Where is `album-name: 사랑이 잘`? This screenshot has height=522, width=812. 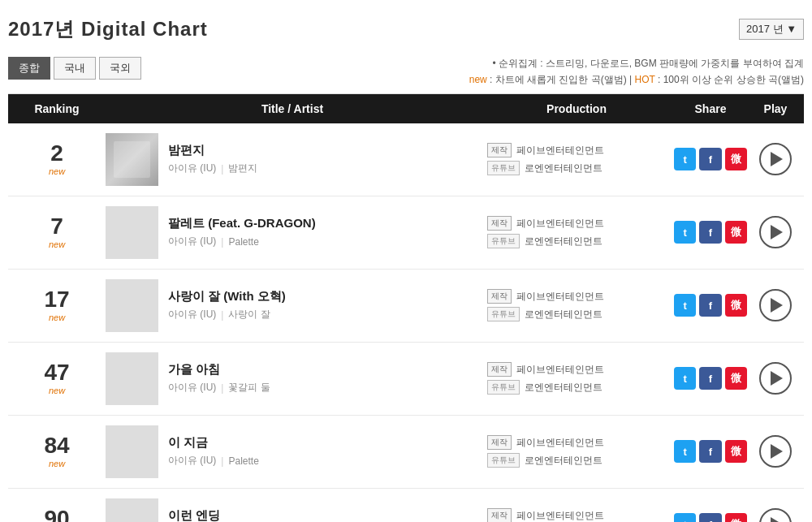
album-name: 사랑이 잘 is located at coordinates (248, 315).